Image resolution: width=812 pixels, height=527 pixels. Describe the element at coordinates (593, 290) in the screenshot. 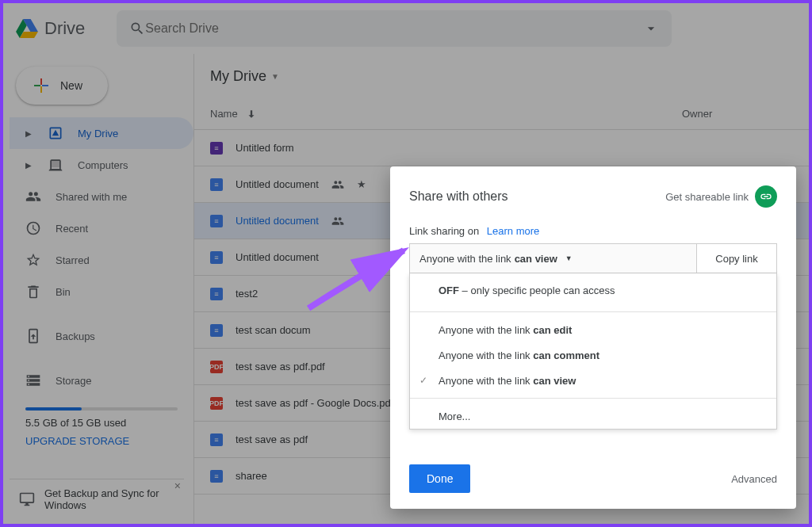

I see `option-off: OFF – only specific people can access` at that location.